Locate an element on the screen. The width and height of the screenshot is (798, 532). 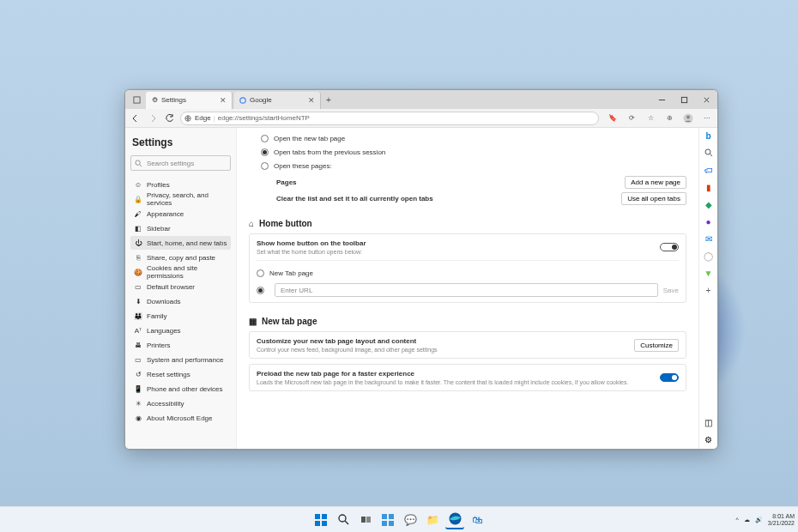
nav-sidebar: ◧Sidebar is located at coordinates (180, 228).